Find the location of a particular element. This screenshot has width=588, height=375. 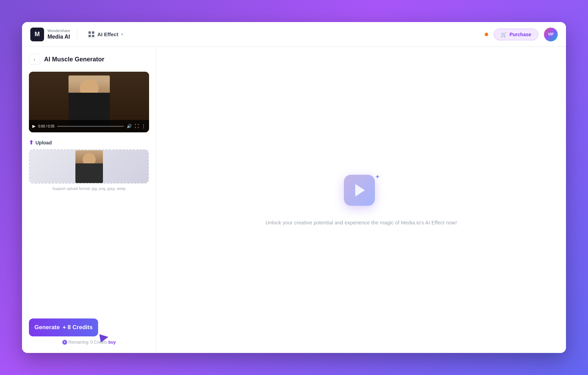

credits-info: ✦ Remaining: 0 Credits buy is located at coordinates (89, 342).